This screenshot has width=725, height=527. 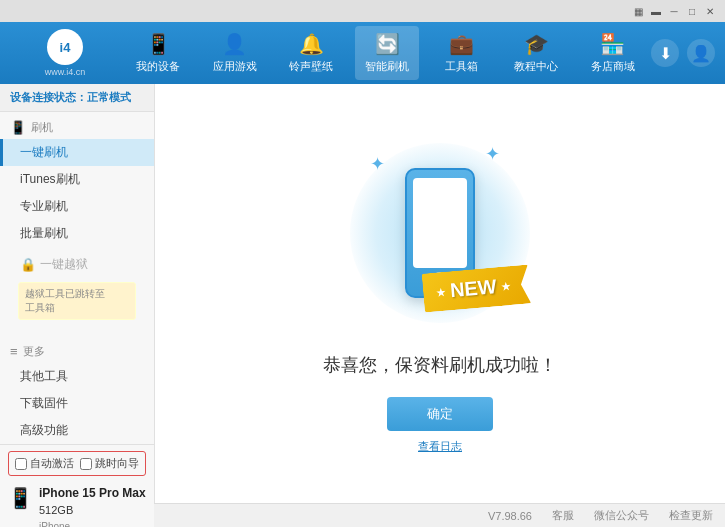 I want to click on close-icon: ✕, so click(x=710, y=11).